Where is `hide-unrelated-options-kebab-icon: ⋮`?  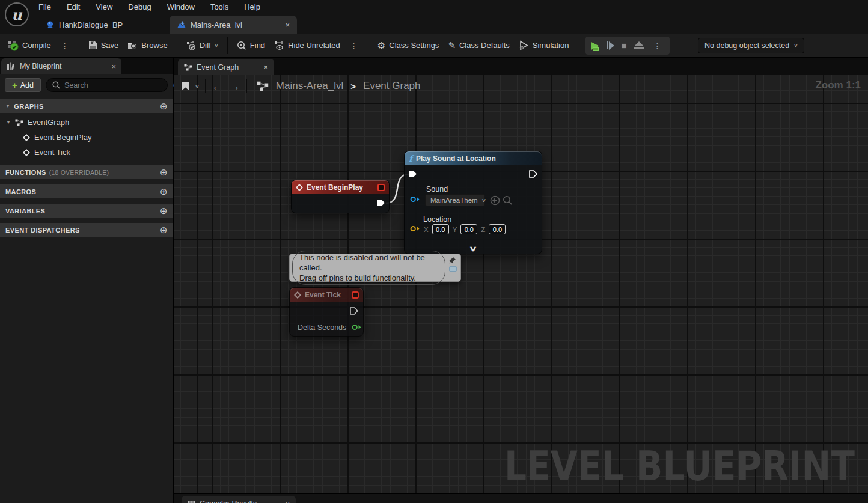 hide-unrelated-options-kebab-icon: ⋮ is located at coordinates (354, 46).